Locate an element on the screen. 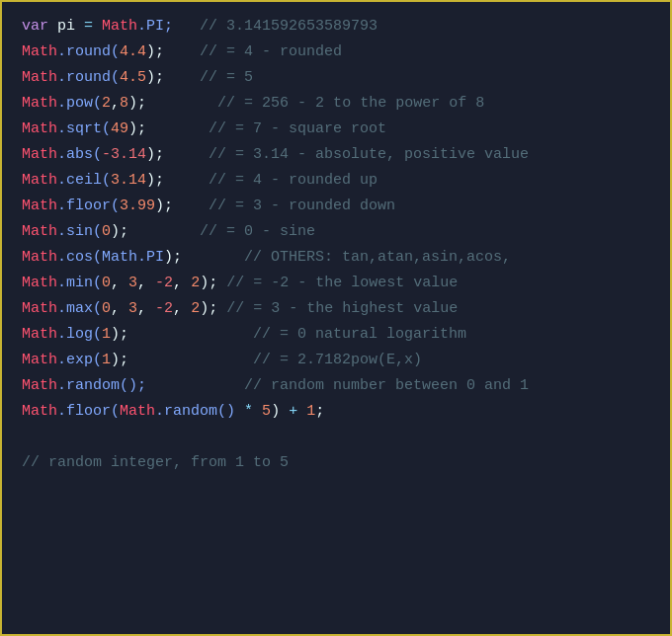 The width and height of the screenshot is (672, 636). code-token: ) is located at coordinates (275, 412).